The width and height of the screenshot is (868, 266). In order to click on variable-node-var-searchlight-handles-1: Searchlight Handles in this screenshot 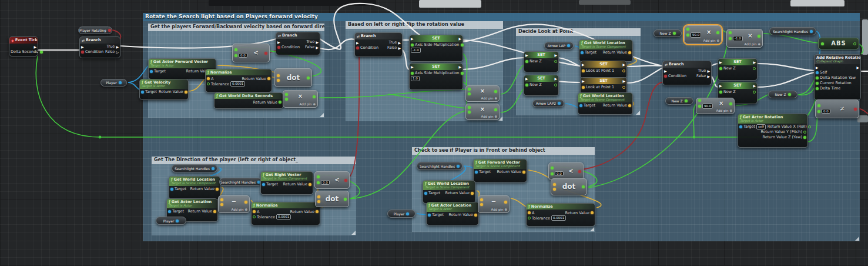, I will do `click(195, 168)`.